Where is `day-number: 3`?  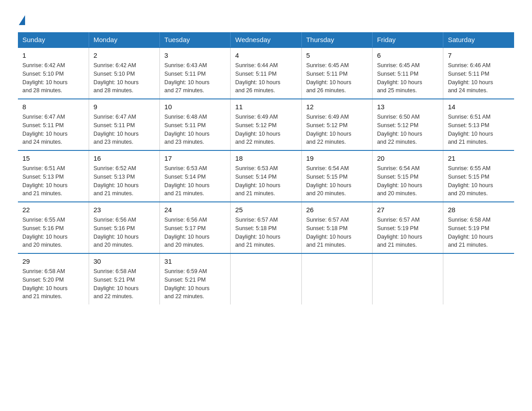 day-number: 3 is located at coordinates (195, 56).